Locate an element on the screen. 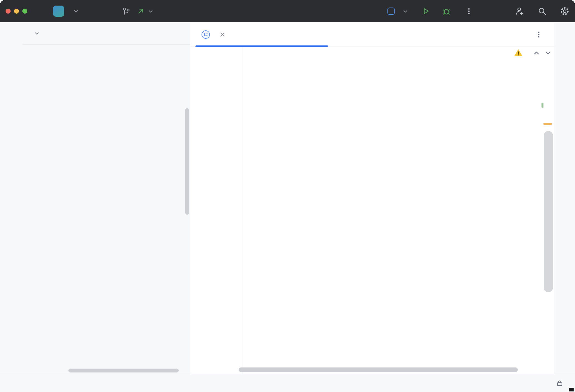 The width and height of the screenshot is (575, 392). inspection-widget is located at coordinates (525, 53).